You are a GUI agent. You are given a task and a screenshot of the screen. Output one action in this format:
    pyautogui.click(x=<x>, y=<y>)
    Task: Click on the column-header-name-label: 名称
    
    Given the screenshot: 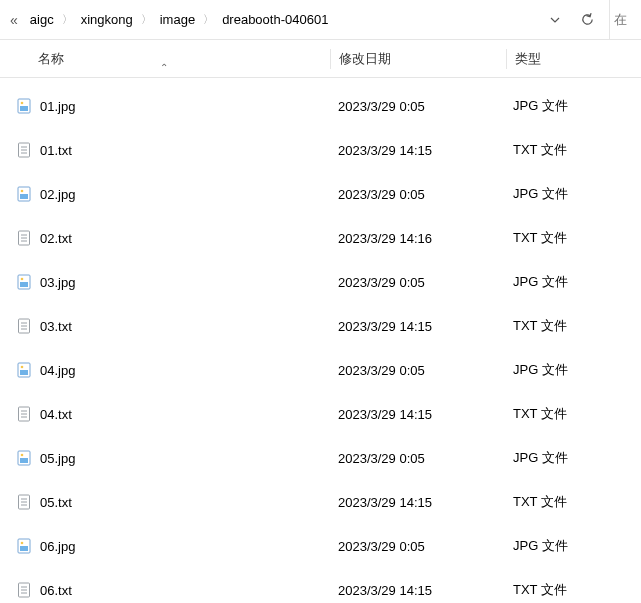 What is the action you would take?
    pyautogui.click(x=51, y=58)
    